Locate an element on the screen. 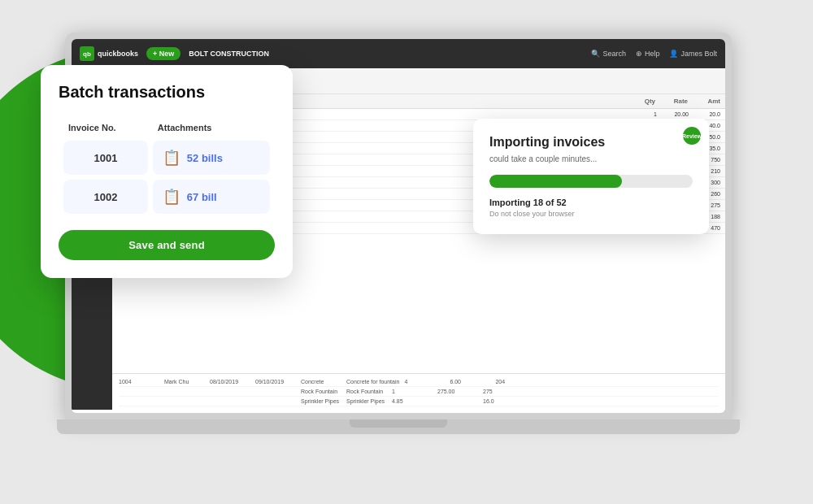  help-link: ⊕ Help is located at coordinates (648, 54).